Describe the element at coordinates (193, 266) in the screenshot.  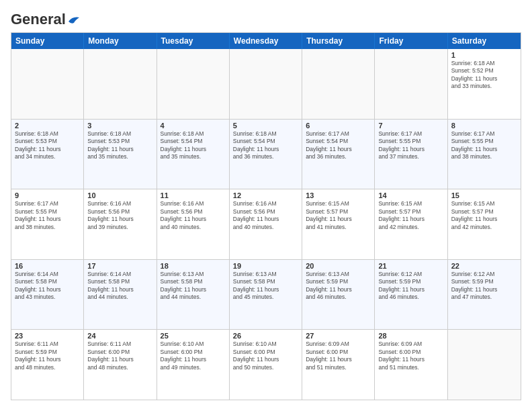
I see `day-number: 18` at that location.